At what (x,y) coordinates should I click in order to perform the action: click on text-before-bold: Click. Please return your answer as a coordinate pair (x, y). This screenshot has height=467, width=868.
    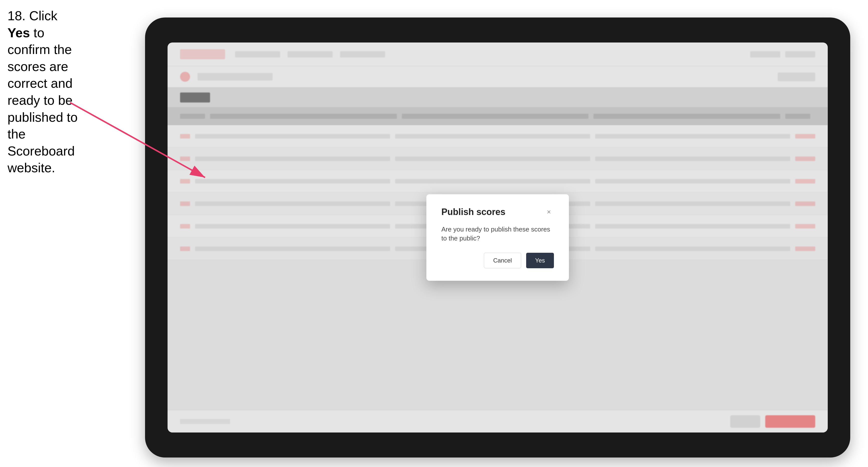
    Looking at the image, I should click on (43, 15).